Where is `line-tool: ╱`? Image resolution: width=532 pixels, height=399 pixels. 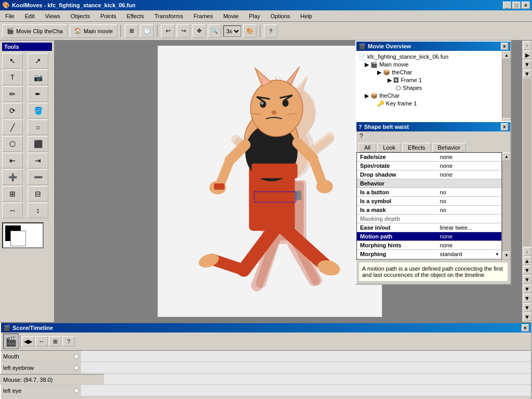
line-tool: ╱ is located at coordinates (12, 127).